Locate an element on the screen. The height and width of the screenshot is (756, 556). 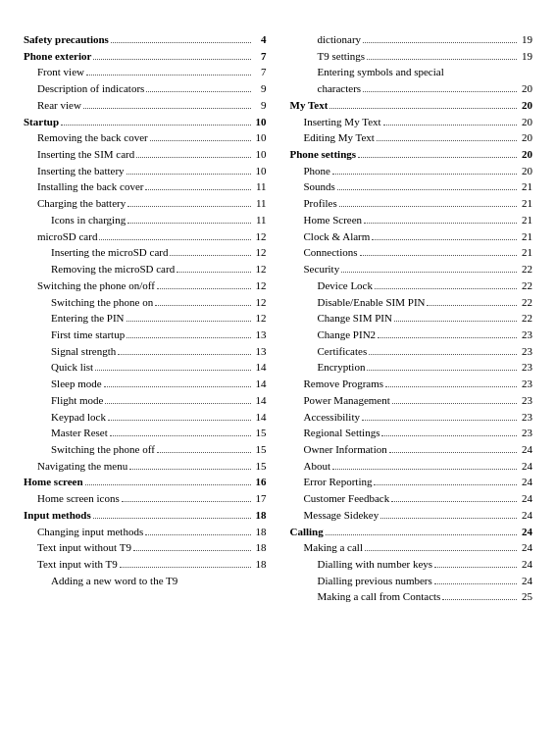
toc-entry: Adding a new word to the T9 is located at coordinates (145, 580).